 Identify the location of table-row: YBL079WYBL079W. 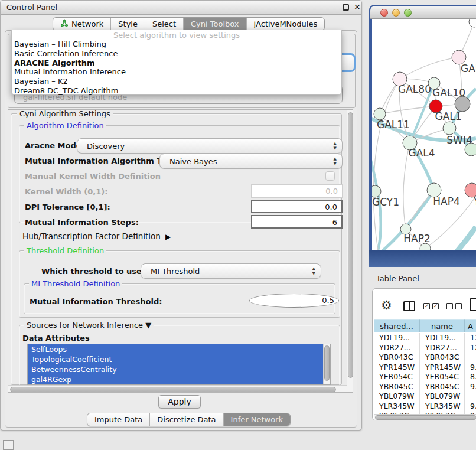
(425, 397).